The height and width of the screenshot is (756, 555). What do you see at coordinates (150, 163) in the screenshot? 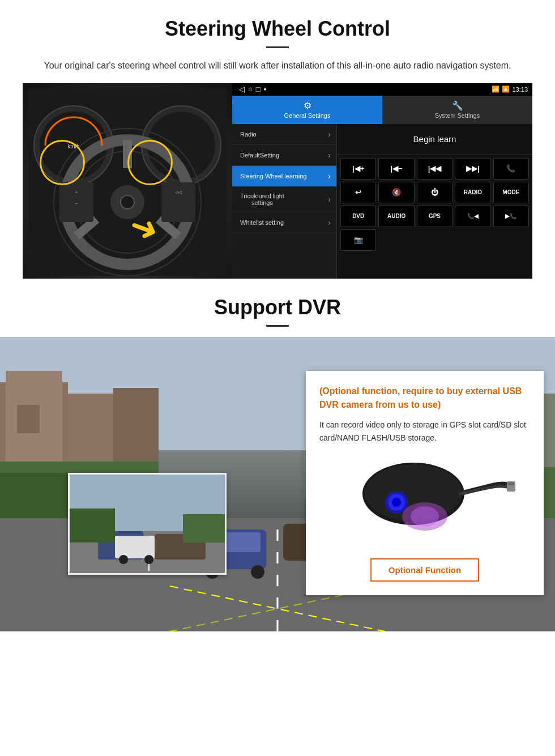
I see `highlight-circle-right` at bounding box center [150, 163].